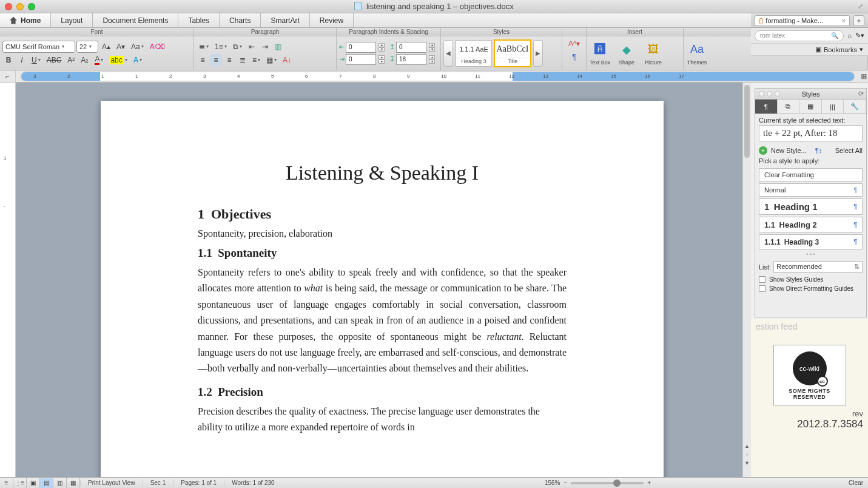 Image resolution: width=868 pixels, height=488 pixels. What do you see at coordinates (20, 483) in the screenshot?
I see `view-outline-icon: ⋮≡` at bounding box center [20, 483].